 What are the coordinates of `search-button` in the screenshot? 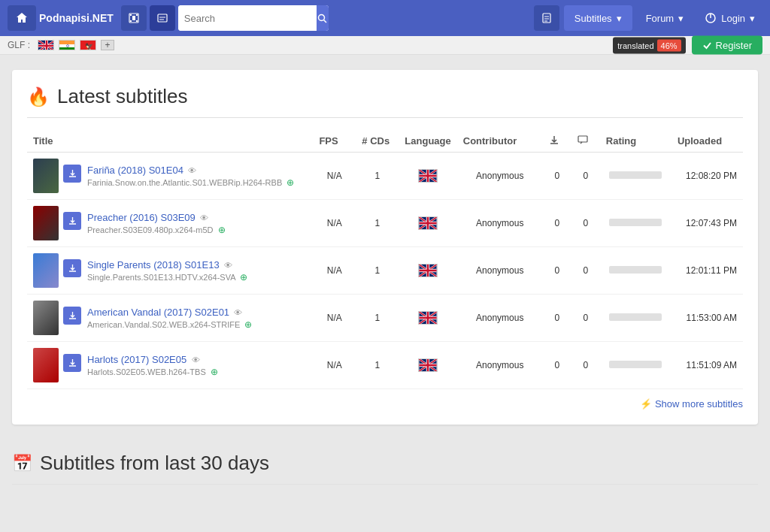 It's located at (323, 18).